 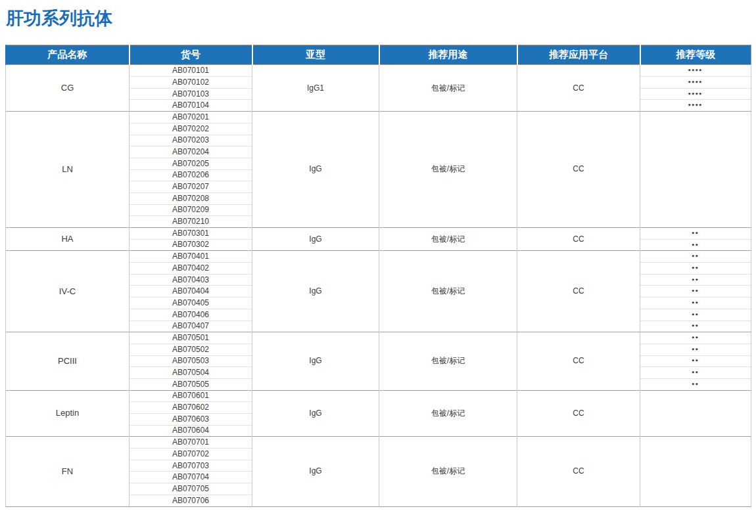 What do you see at coordinates (191, 187) in the screenshot?
I see `catalog-number-cell: AB070207` at bounding box center [191, 187].